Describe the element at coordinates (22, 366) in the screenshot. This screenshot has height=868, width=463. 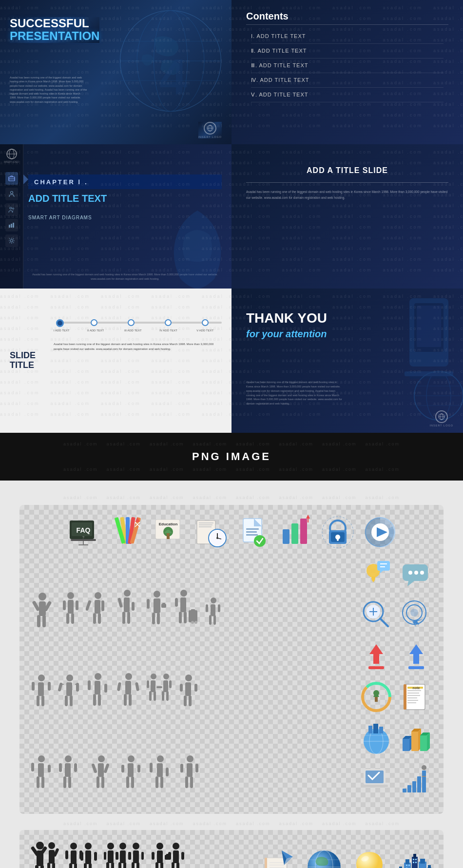
I see `slide5-title-line2: TITLE` at that location.